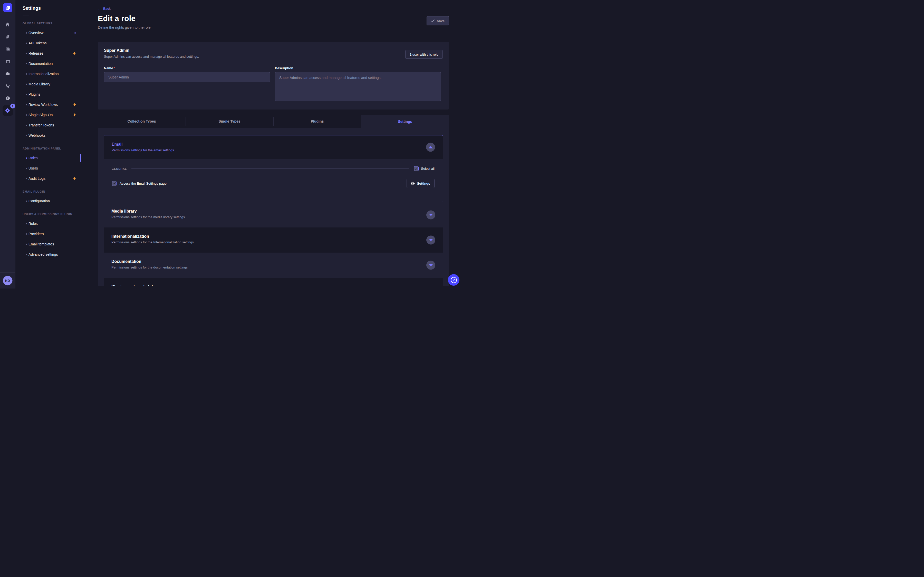  Describe the element at coordinates (431, 147) in the screenshot. I see `collapse-button` at that location.